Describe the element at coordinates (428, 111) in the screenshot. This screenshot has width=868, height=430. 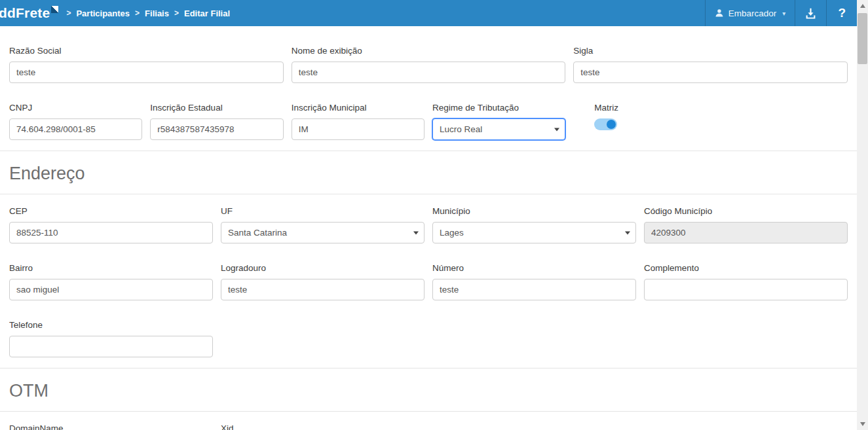
I see `form-row: CNPJ Inscrição Estadual Inscrição Munici…` at that location.